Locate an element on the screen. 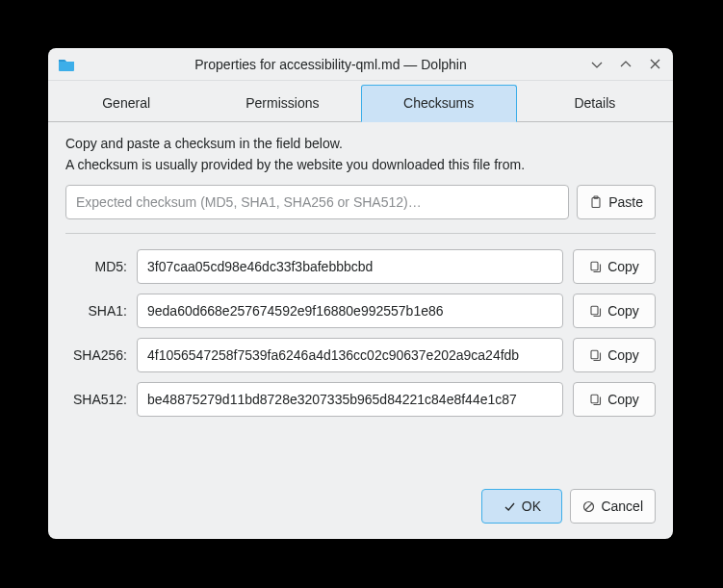 This screenshot has height=588, width=723. row-sha256: SHA256: Copy is located at coordinates (360, 355).